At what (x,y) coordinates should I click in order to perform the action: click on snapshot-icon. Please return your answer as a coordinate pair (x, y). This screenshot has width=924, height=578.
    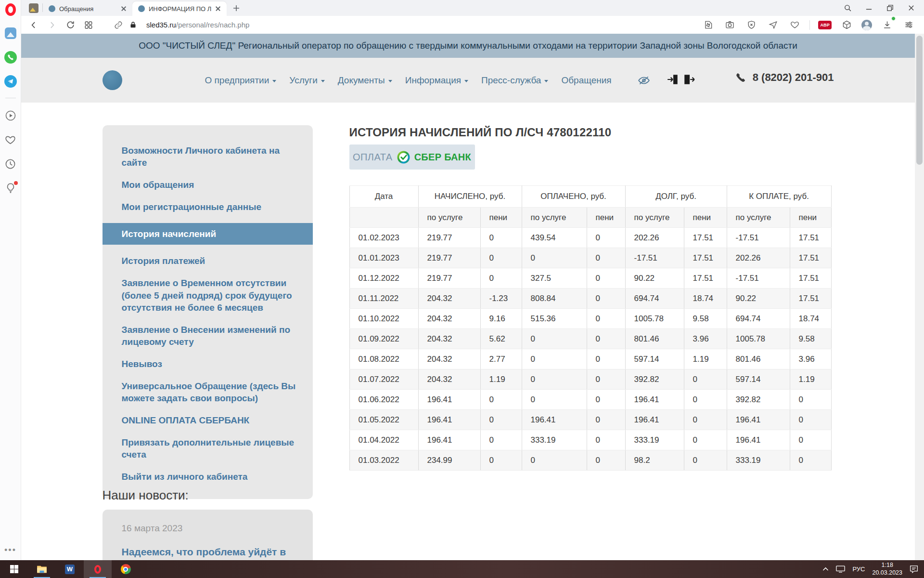
    Looking at the image, I should click on (730, 25).